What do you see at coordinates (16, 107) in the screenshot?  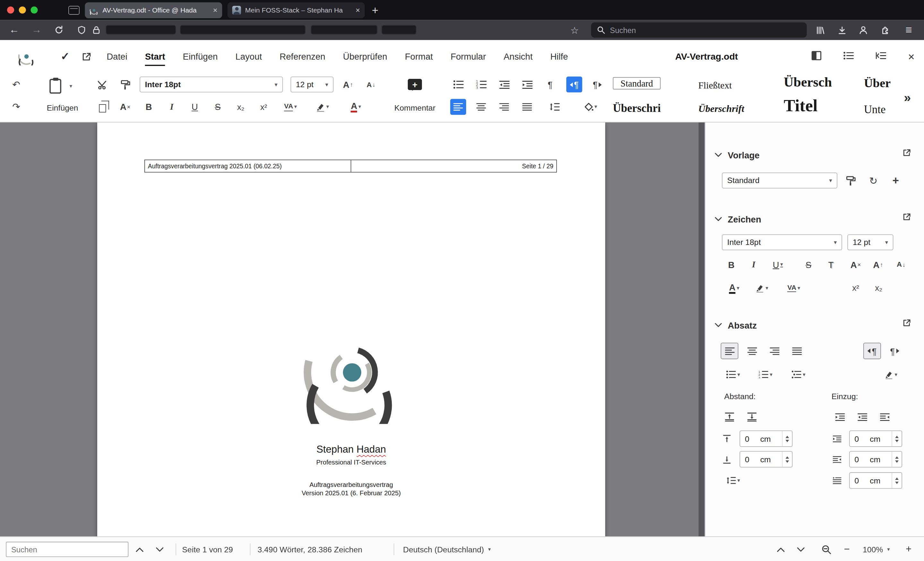 I see `redo-button: ↷` at bounding box center [16, 107].